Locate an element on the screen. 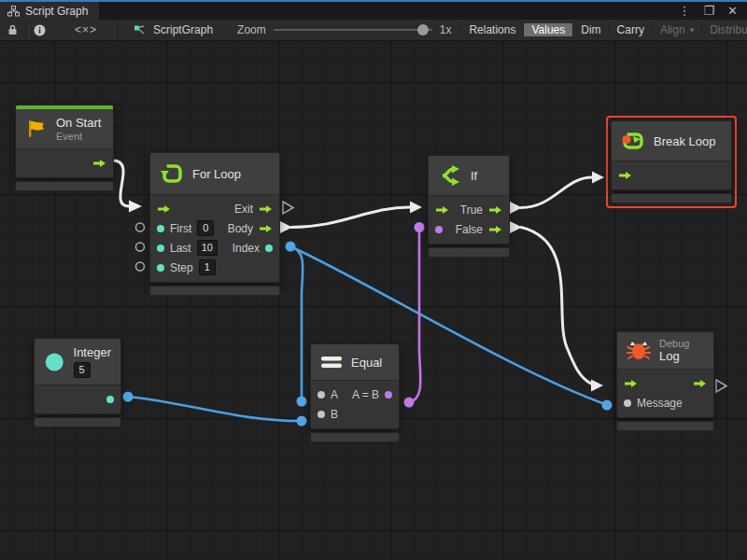 The height and width of the screenshot is (560, 747). port-row: First 0 Body is located at coordinates (215, 228).